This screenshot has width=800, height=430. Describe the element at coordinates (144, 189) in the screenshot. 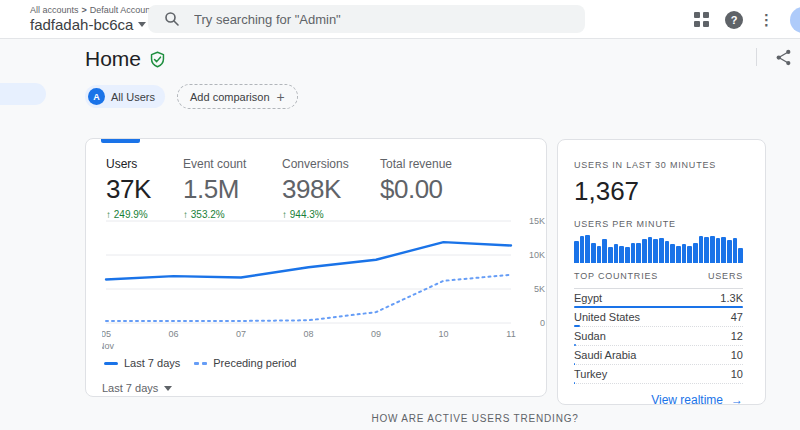

I see `metric-users: Users 37K ↑ 249.9%` at that location.